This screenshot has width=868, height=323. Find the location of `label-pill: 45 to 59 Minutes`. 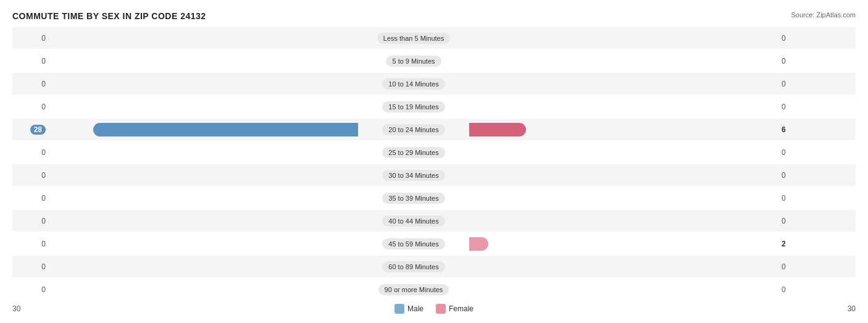

label-pill: 45 to 59 Minutes is located at coordinates (414, 244).